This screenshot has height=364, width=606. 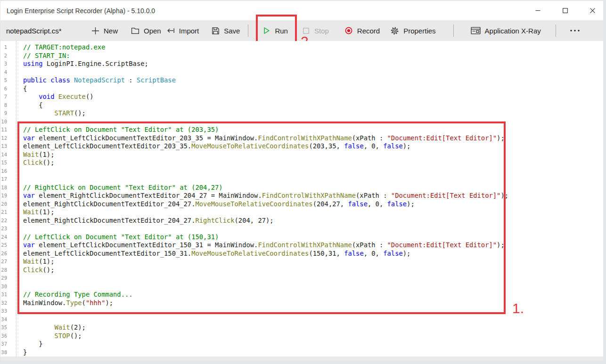 I want to click on code-line: 26element_LeftClickDocumentTextEditor_15…, so click(x=302, y=254).